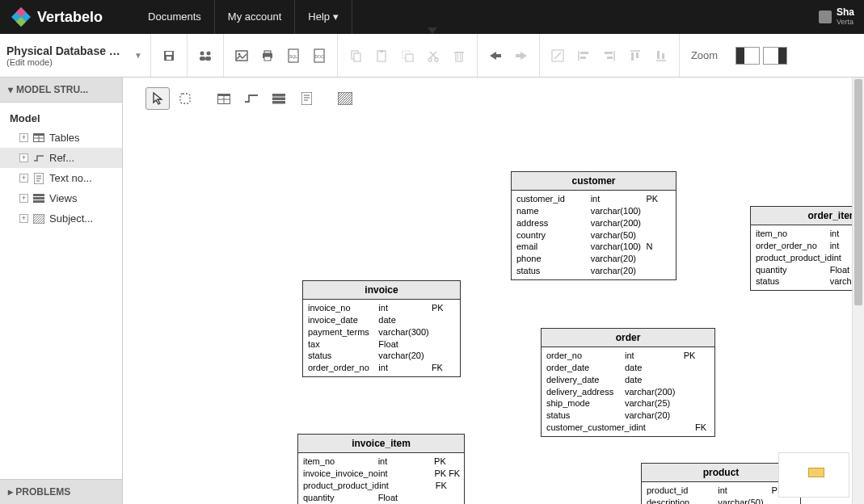 Image resolution: width=864 pixels, height=504 pixels. Describe the element at coordinates (61, 199) in the screenshot. I see `tree-item-views: + Views` at that location.